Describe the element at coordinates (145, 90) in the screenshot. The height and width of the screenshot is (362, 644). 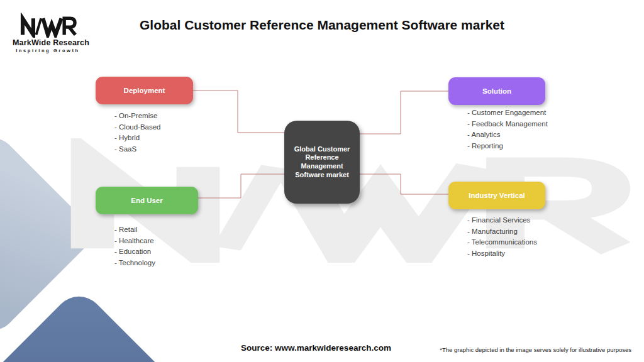
I see `branch-label-deployment: Deployment` at that location.